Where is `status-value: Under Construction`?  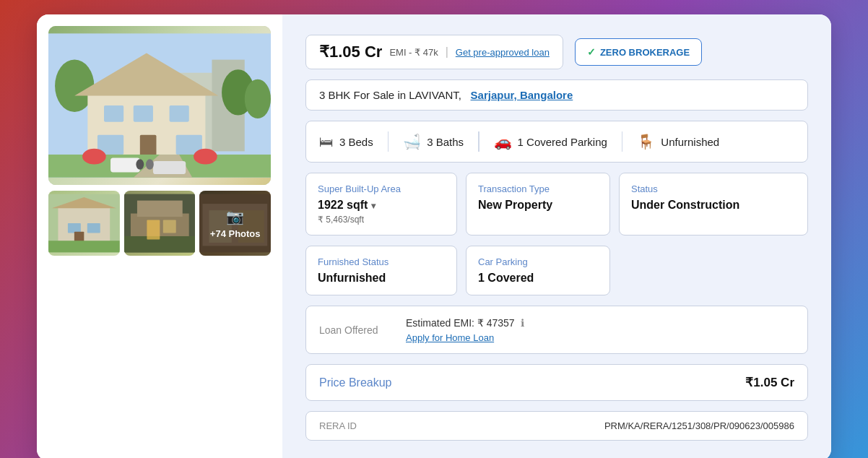
status-value: Under Construction is located at coordinates (713, 205).